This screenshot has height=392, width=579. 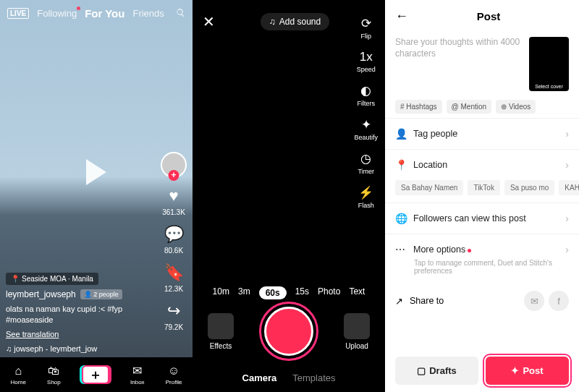 I want to click on cover-selector: Select cover, so click(x=549, y=64).